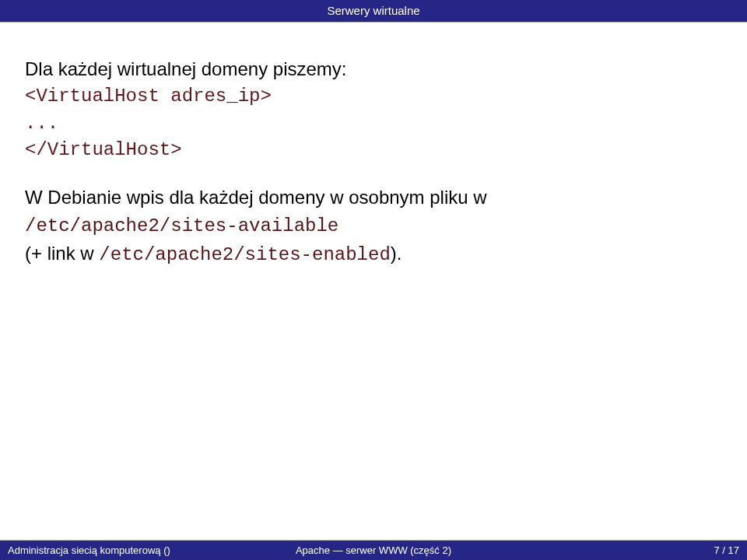  I want to click on path-enabled: /etc/apache2/sites-enabled, so click(244, 255).